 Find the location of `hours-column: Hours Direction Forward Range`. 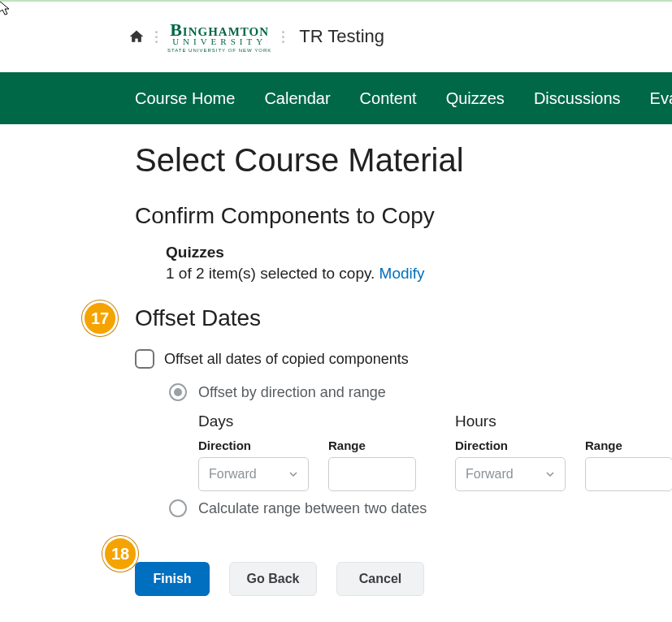

hours-column: Hours Direction Forward Range is located at coordinates (564, 451).